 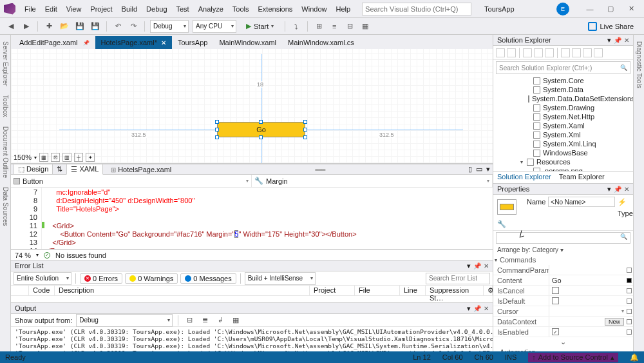 I want to click on menu-file: File, so click(x=30, y=9).